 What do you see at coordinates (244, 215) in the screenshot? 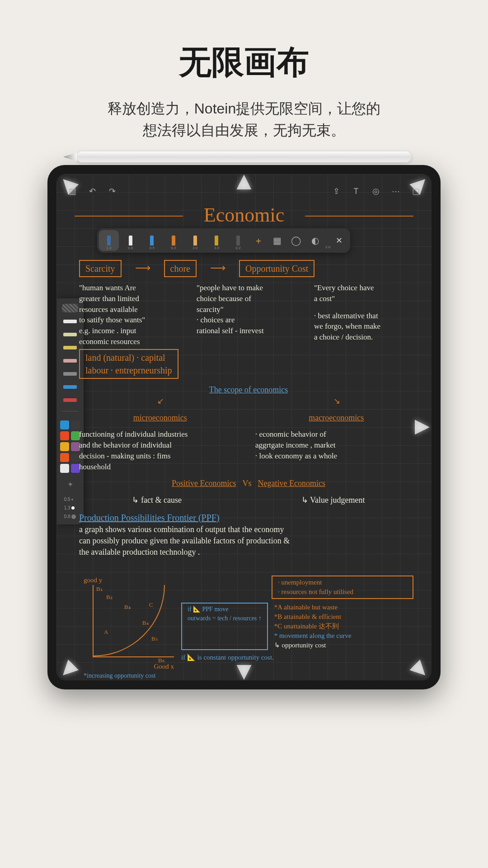
I see `canvas-title: Economic` at bounding box center [244, 215].